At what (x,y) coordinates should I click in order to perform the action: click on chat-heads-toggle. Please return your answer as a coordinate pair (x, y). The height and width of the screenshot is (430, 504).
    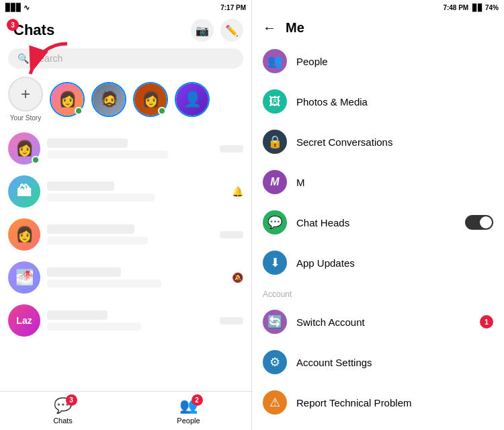
    Looking at the image, I should click on (479, 222).